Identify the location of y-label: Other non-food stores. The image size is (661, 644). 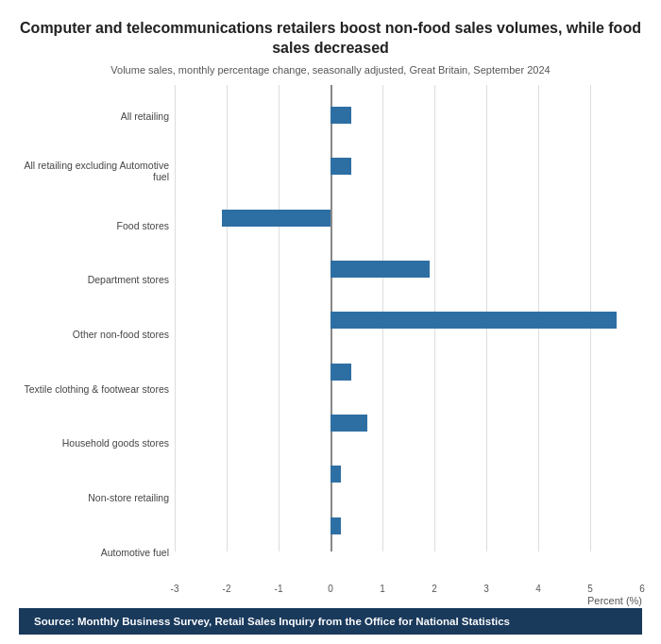
(96, 334).